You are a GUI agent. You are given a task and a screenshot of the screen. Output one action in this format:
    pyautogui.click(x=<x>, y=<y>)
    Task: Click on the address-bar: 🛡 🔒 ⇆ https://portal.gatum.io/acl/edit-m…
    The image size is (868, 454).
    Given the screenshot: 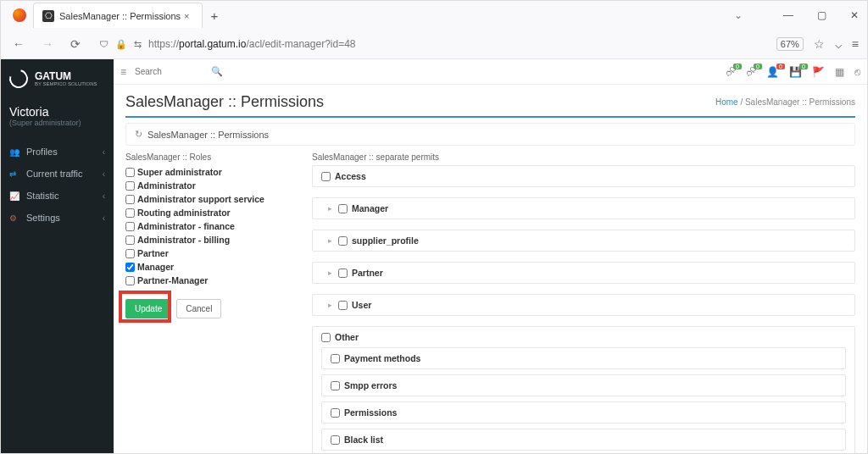 What is the action you would take?
    pyautogui.click(x=431, y=44)
    